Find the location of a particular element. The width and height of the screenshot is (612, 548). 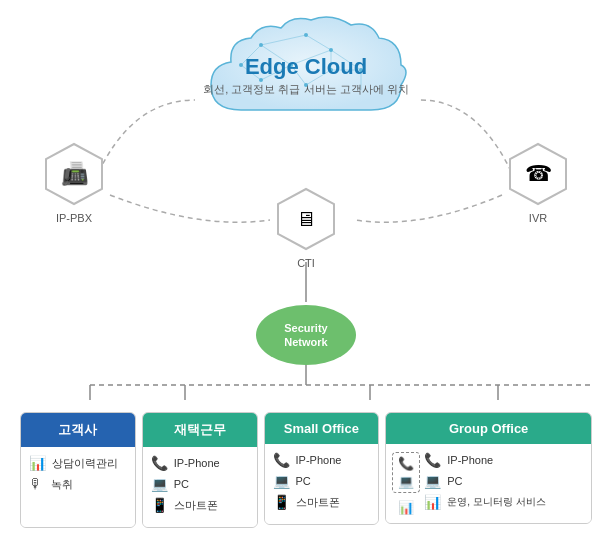

cloud-shape: Edge Cloud 회선, 고객정보 취급 서버는 고객사에 위치 is located at coordinates (306, 75).